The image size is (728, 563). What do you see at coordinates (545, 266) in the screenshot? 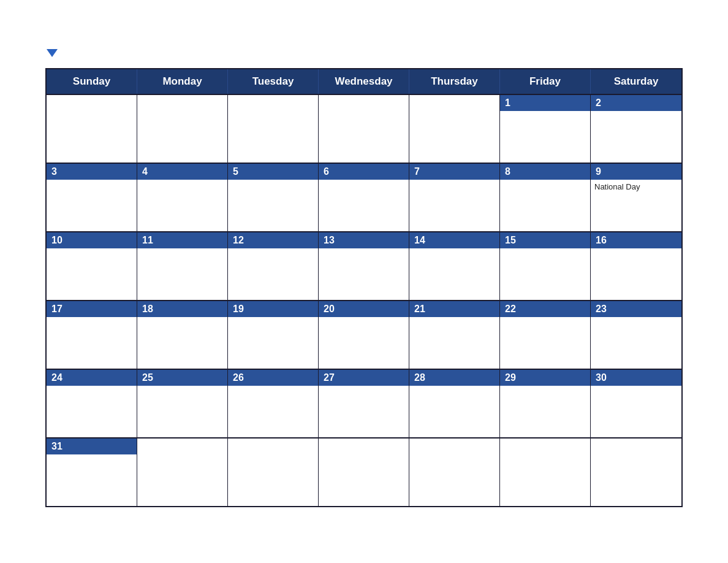
I see `cal-cell-w3-d6: 15` at bounding box center [545, 266].